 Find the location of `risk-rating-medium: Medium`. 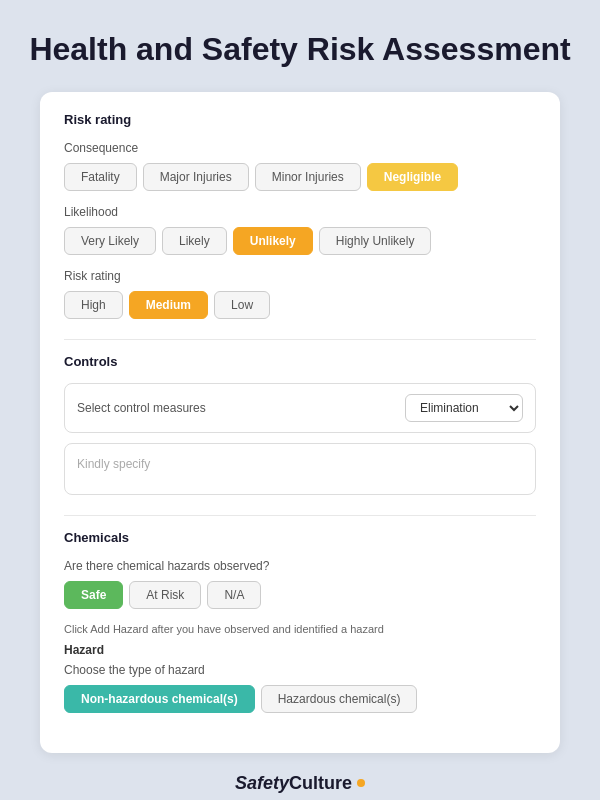

risk-rating-medium: Medium is located at coordinates (168, 305).